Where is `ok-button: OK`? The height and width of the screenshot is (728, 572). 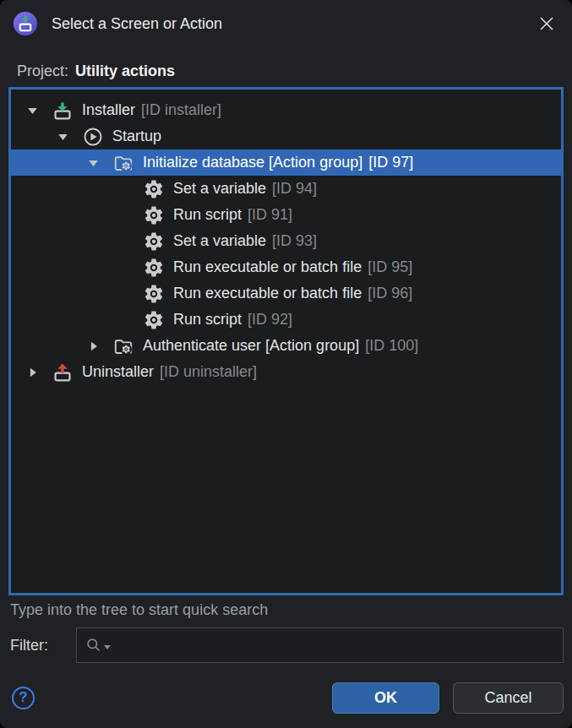
ok-button: OK is located at coordinates (385, 698).